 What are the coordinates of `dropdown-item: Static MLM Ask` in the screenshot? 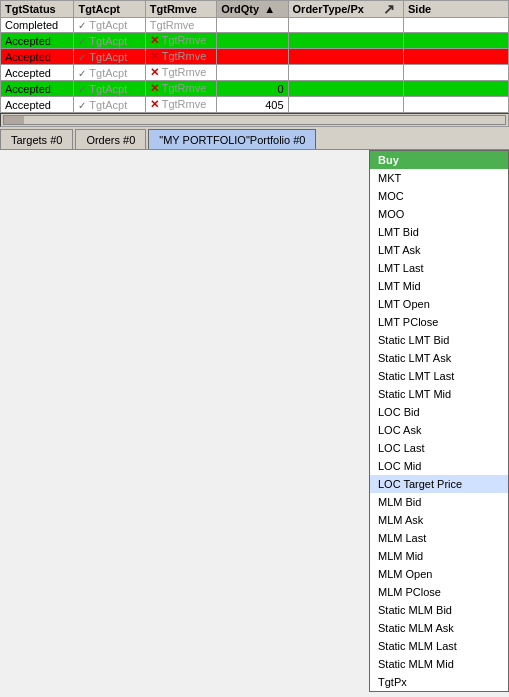 It's located at (439, 628).